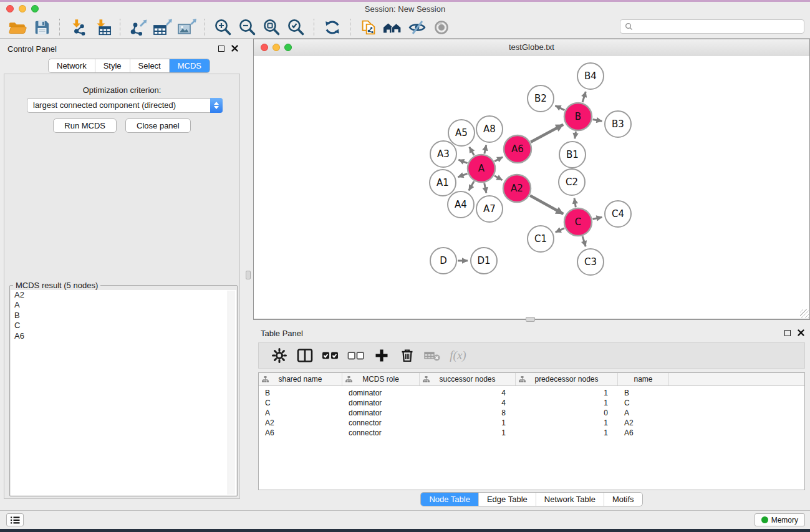  What do you see at coordinates (461, 133) in the screenshot?
I see `graph-node-A5: A5` at bounding box center [461, 133].